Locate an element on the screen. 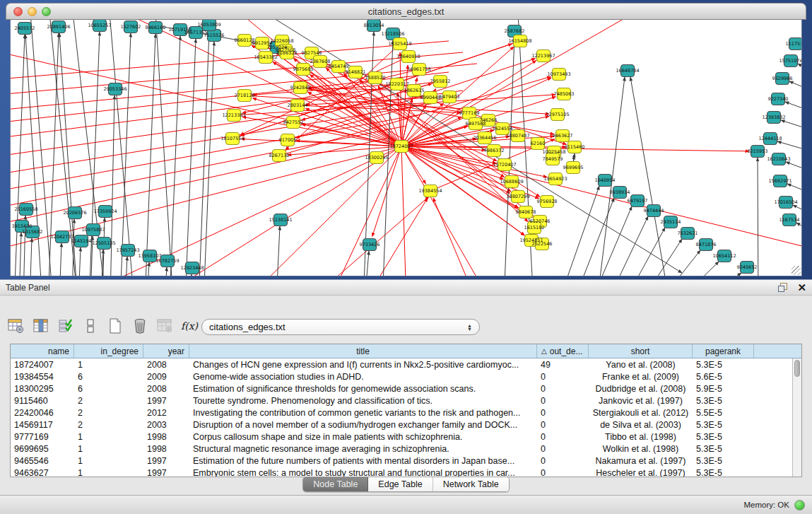  window-titlebar: citations_edges.txt is located at coordinates (406, 11).